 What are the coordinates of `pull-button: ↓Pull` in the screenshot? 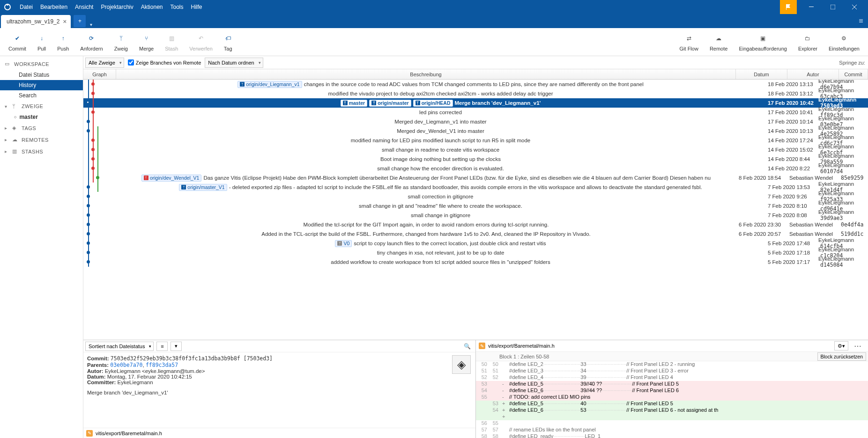 It's located at (42, 42).